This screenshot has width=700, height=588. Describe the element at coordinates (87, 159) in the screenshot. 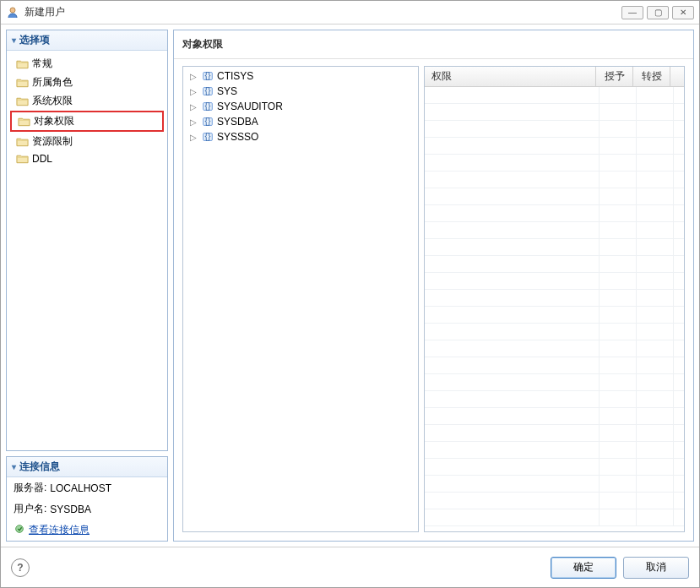

I see `nav-item: DDL` at that location.